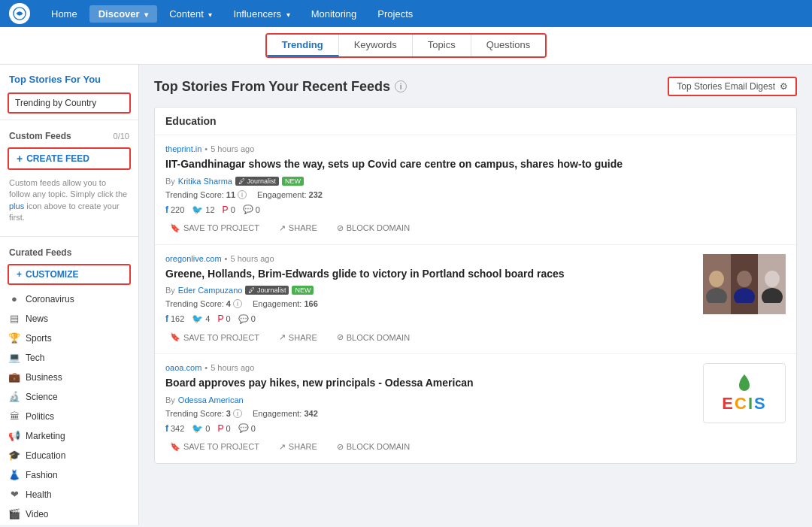 The height and width of the screenshot is (527, 812). I want to click on score-value: 4, so click(229, 304).